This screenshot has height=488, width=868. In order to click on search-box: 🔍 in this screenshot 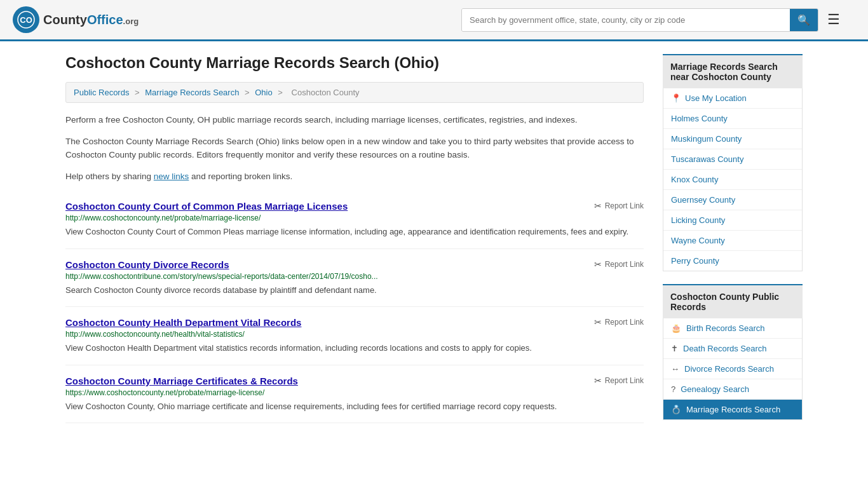, I will do `click(640, 20)`.